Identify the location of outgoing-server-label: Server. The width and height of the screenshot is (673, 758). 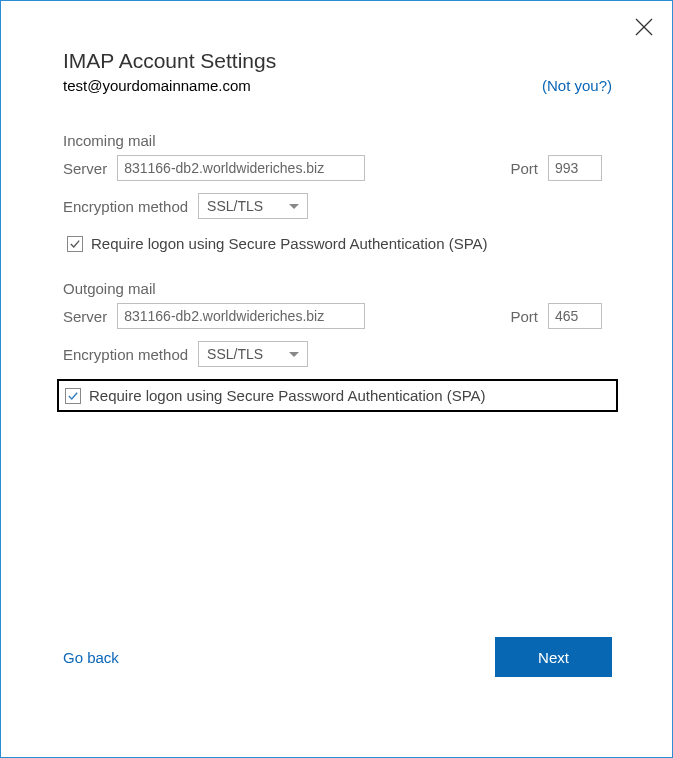
(85, 316).